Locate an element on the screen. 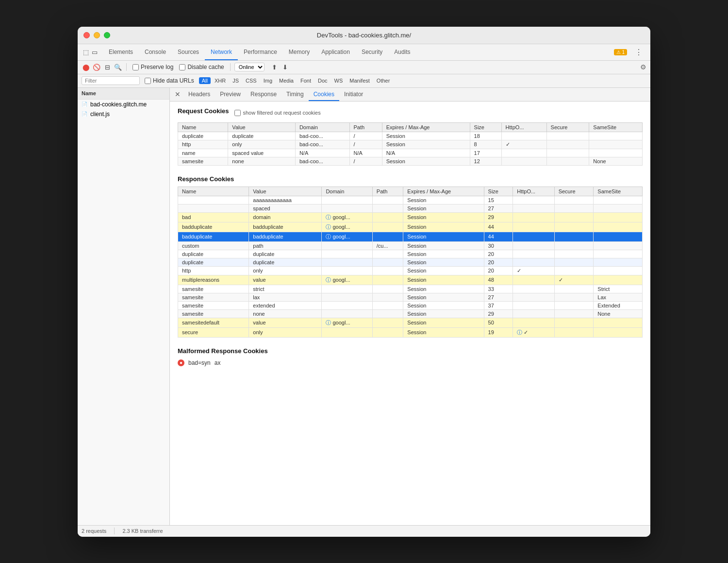 The width and height of the screenshot is (728, 563). table-row-warning: bad domain ⓘ googl... Session 29 is located at coordinates (411, 217).